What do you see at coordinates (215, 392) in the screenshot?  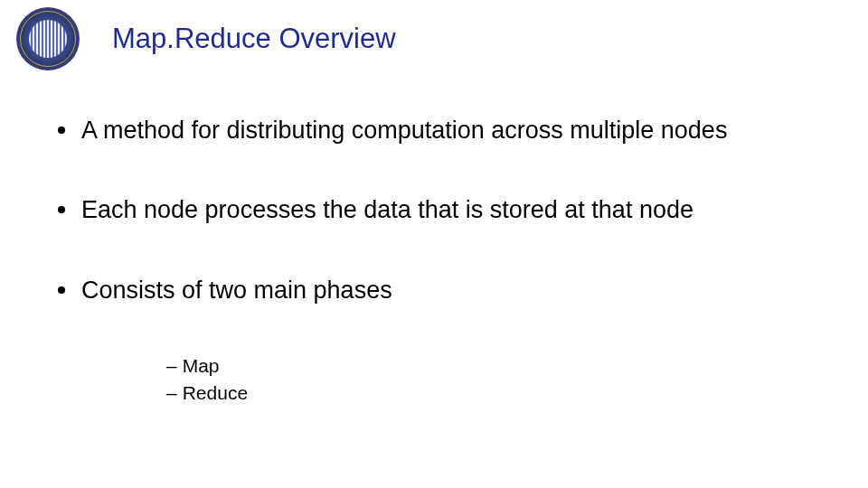 I see `sub-text: Reduce` at bounding box center [215, 392].